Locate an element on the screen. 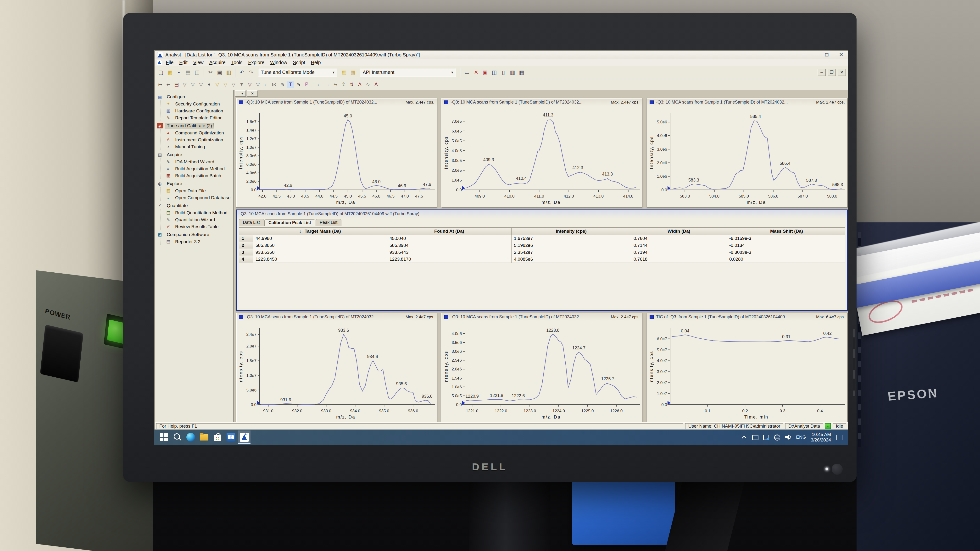 This screenshot has width=980, height=551. pane-top-icon: ◫ is located at coordinates (495, 72).